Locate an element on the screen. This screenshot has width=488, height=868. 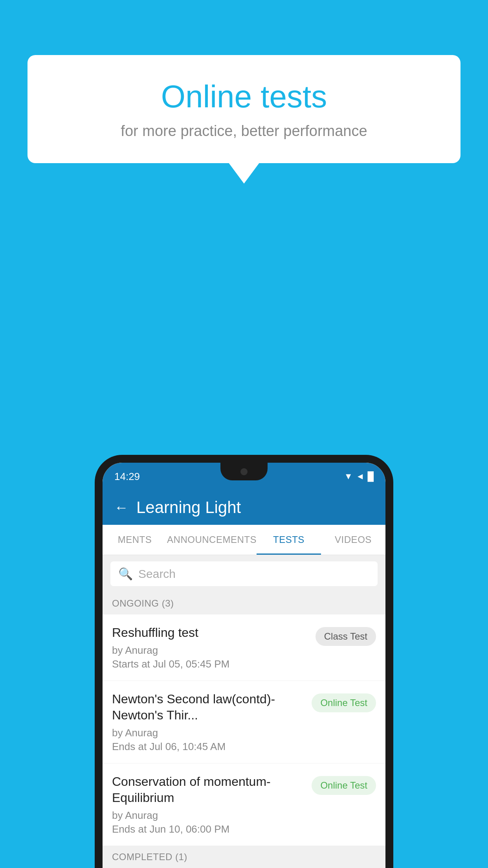
tab-ments: MENTS is located at coordinates (135, 540).